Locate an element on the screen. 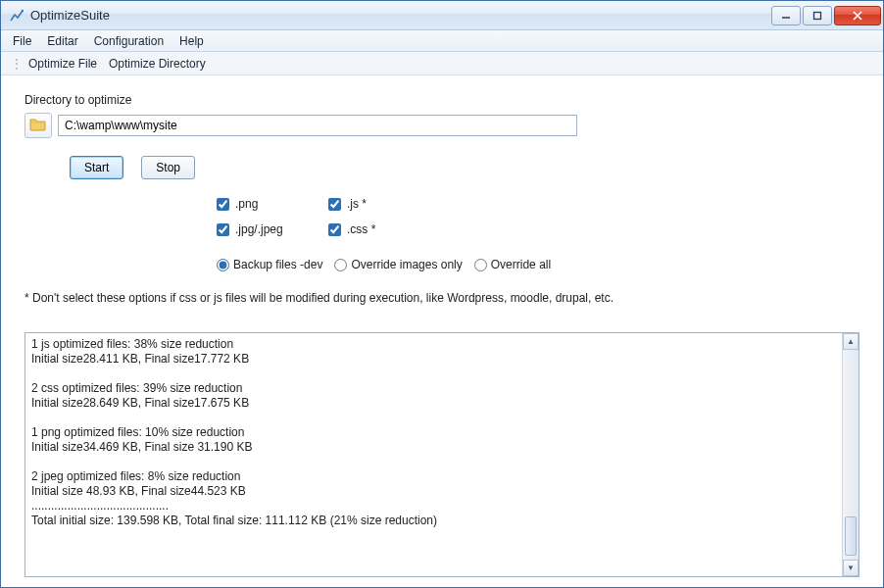  tab-optimize-directory: Optimize Directory is located at coordinates (157, 64).